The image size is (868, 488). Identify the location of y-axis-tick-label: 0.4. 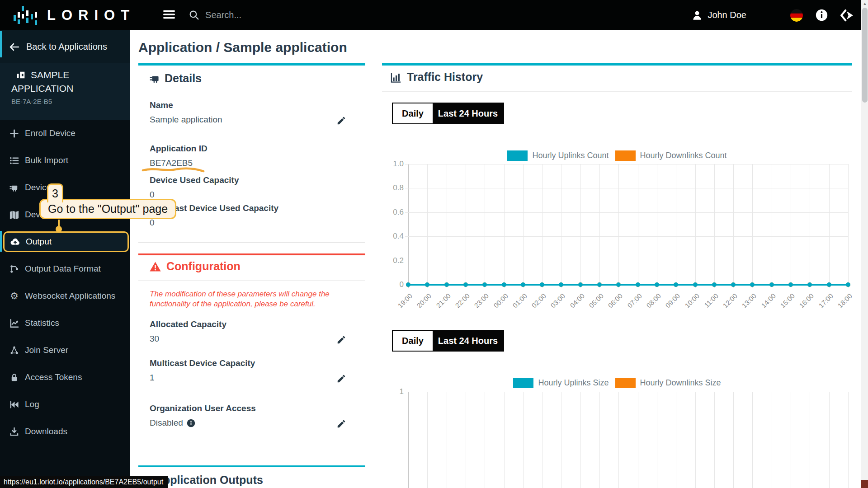
(393, 236).